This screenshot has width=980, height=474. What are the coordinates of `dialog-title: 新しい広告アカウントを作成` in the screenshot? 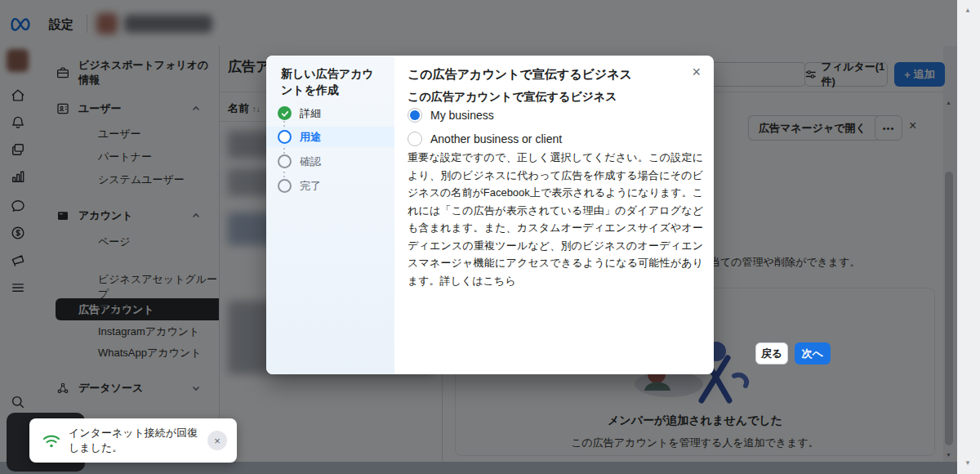 It's located at (332, 82).